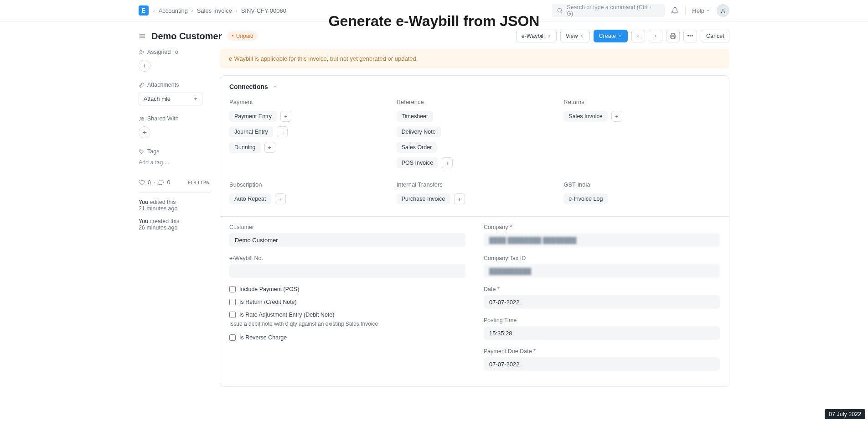 This screenshot has height=422, width=868. Describe the element at coordinates (253, 116) in the screenshot. I see `connection-chip: Payment Entry` at that location.